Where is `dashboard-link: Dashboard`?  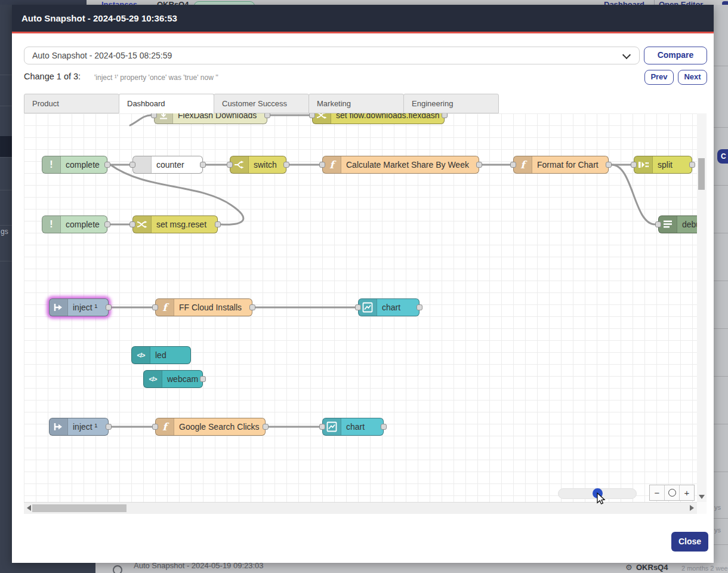 dashboard-link: Dashboard is located at coordinates (624, 2).